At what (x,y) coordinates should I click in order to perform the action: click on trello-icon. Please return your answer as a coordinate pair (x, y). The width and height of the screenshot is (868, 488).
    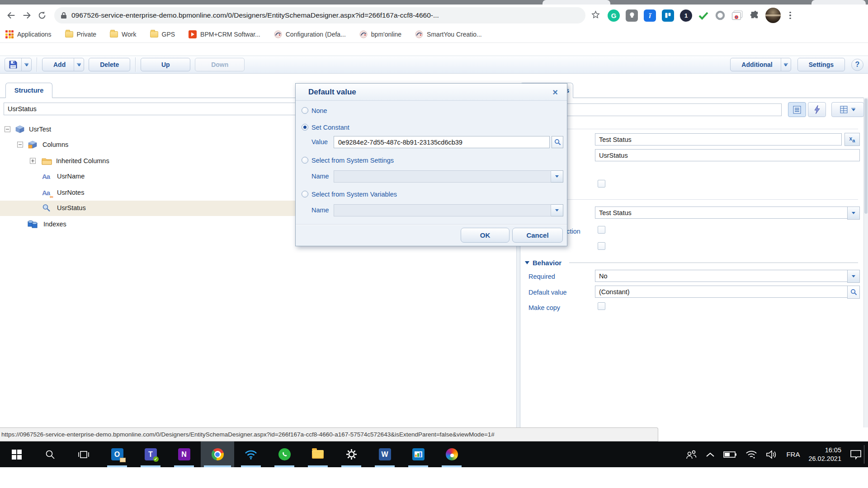
    Looking at the image, I should click on (668, 15).